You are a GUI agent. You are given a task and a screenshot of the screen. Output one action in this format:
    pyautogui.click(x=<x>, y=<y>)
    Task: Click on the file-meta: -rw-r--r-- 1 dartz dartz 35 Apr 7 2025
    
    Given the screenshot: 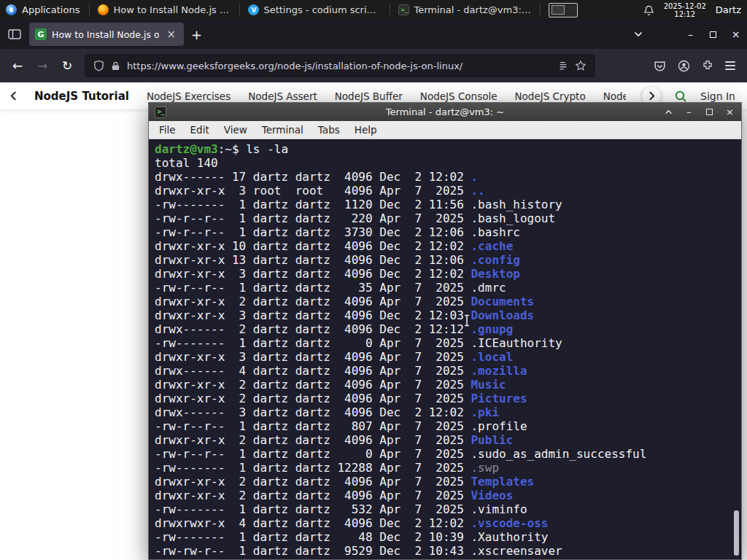 What is the action you would take?
    pyautogui.click(x=312, y=287)
    